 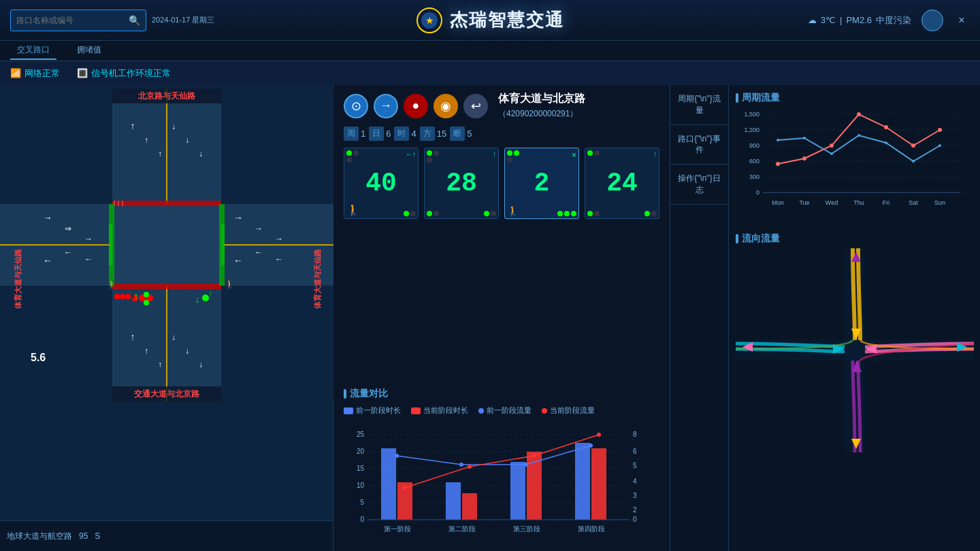 I want to click on search-box: 🔍, so click(x=78, y=20).